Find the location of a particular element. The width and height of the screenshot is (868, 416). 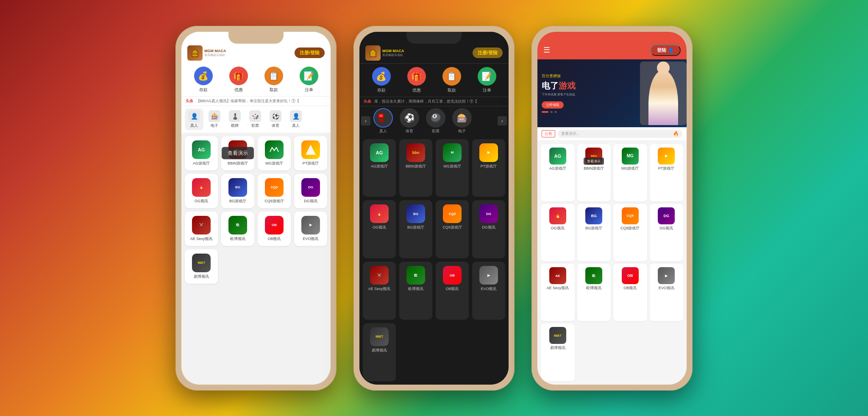

cat-dark-renwu-2: 真人 is located at coordinates (383, 131).